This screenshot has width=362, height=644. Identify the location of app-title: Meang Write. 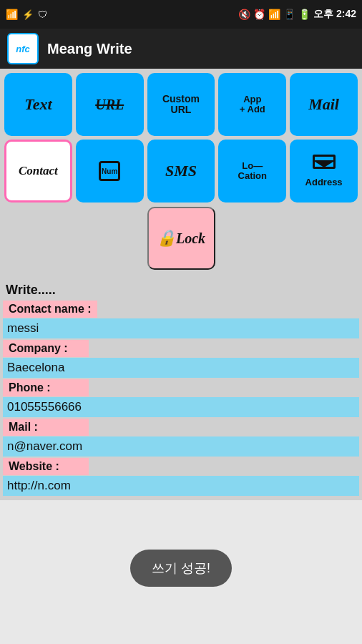
(90, 49).